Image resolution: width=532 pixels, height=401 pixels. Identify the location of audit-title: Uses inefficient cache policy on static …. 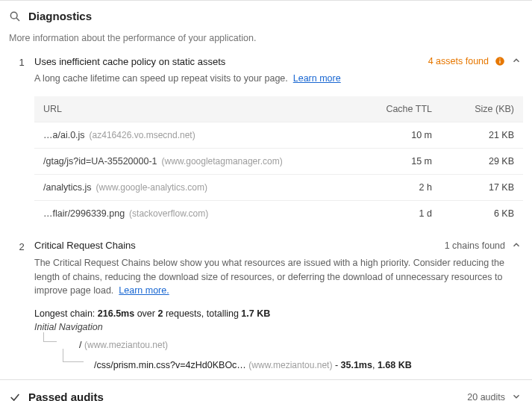
(228, 61).